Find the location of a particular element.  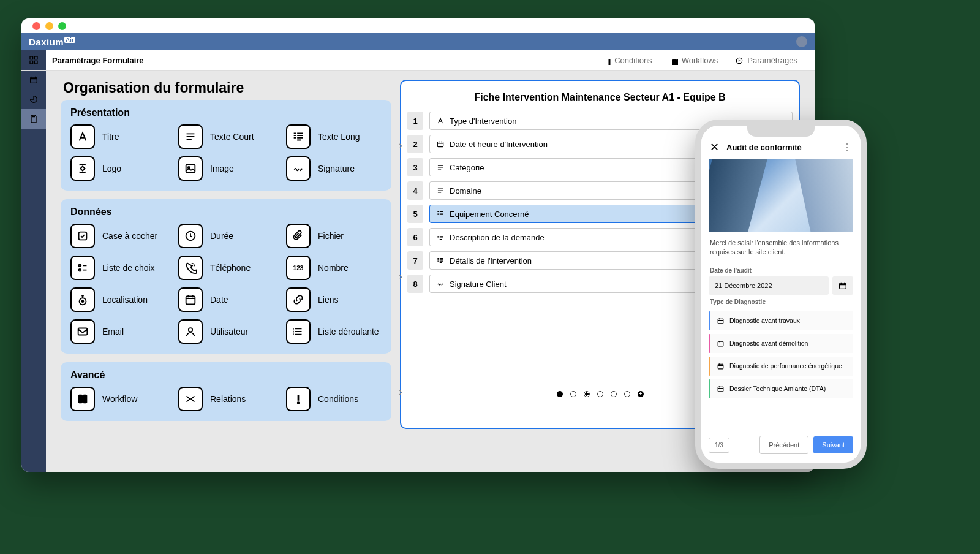

pager-add: + is located at coordinates (641, 394).